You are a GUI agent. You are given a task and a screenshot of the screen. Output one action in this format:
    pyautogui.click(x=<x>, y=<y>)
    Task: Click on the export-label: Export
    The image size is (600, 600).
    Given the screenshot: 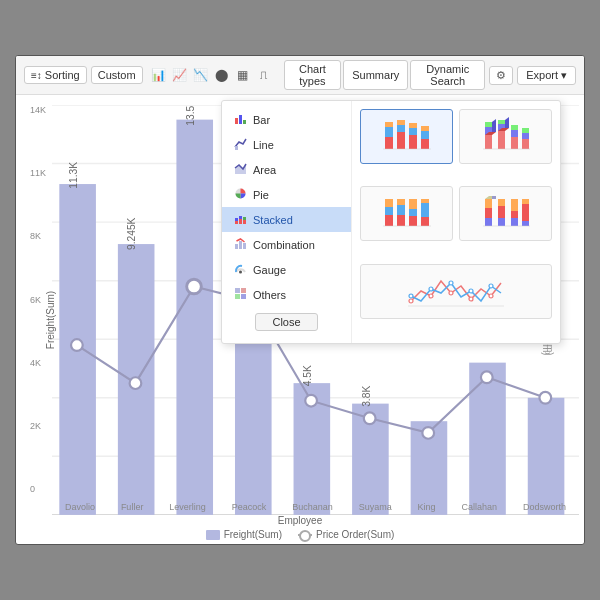 What is the action you would take?
    pyautogui.click(x=542, y=75)
    